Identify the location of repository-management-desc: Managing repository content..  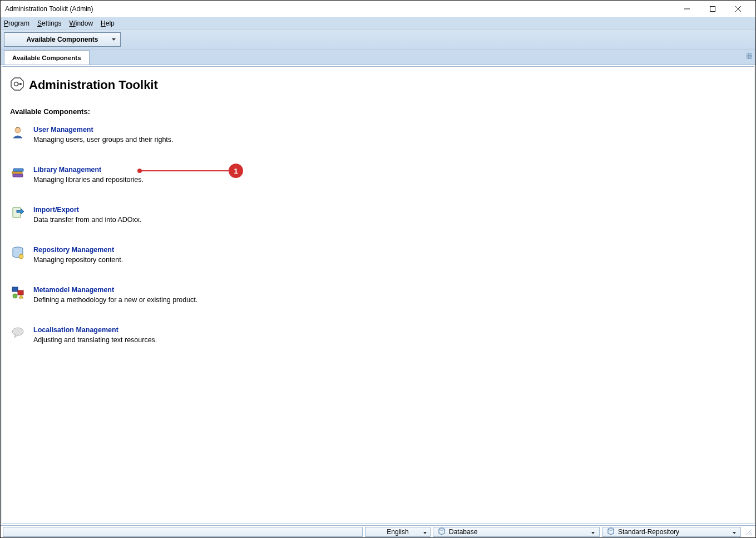
(78, 260).